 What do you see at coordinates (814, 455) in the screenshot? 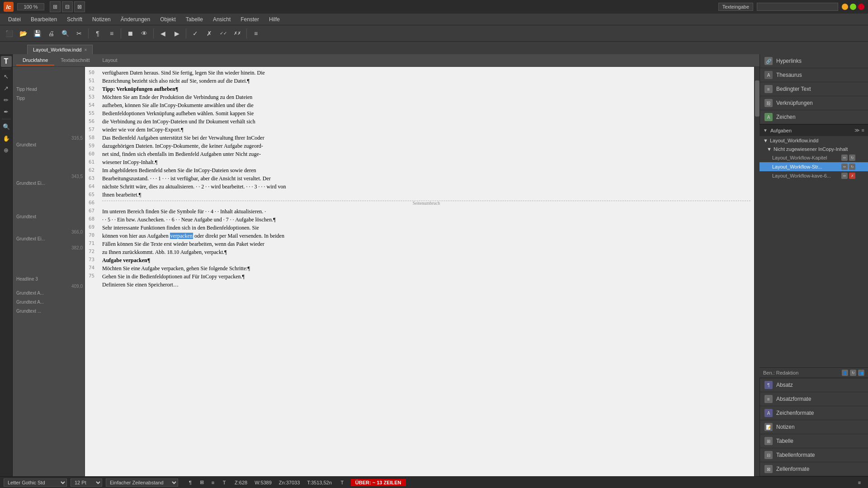
I see `panel-tabellenformate: ⊟ Tabellenformate` at bounding box center [814, 455].